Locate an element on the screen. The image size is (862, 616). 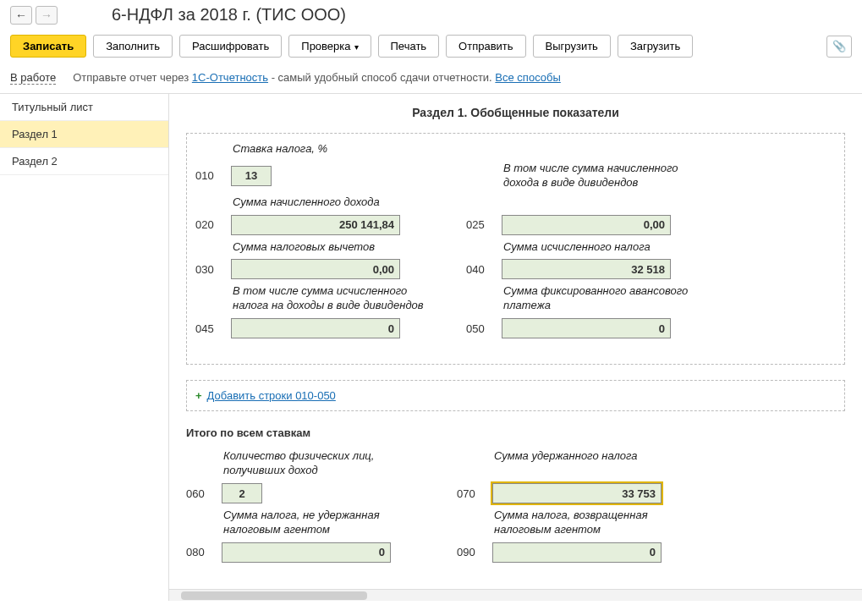
add-rows-link: Добавить строки 010-050 is located at coordinates (272, 396).